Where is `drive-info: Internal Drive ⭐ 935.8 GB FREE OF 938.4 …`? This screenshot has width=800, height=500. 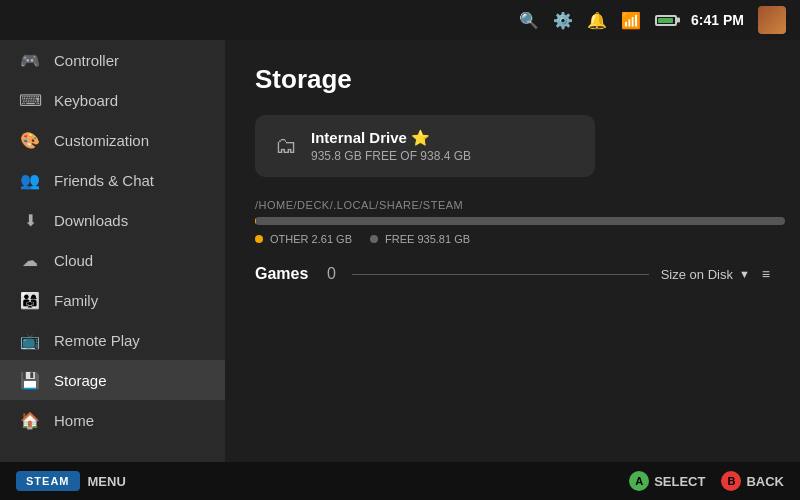 drive-info: Internal Drive ⭐ 935.8 GB FREE OF 938.4 … is located at coordinates (391, 146).